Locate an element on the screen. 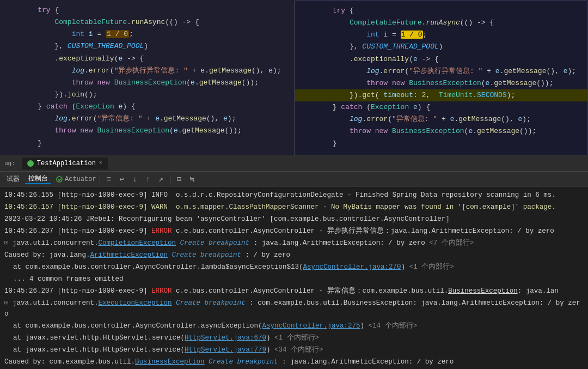 This screenshot has height=369, width=588. log-line: Caused by: com.example.bus.util.Business… is located at coordinates (294, 362).